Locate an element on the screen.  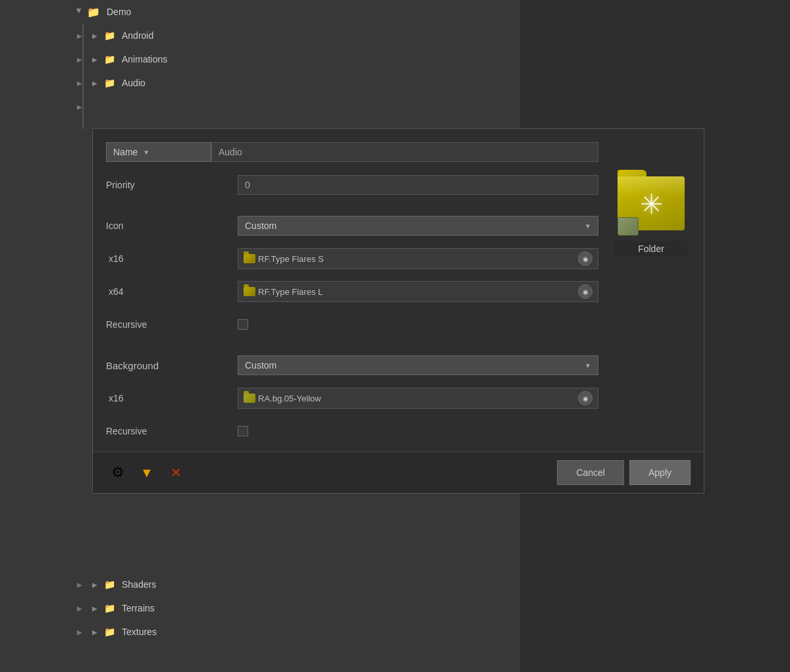
cancel-button: Cancel is located at coordinates (591, 473).